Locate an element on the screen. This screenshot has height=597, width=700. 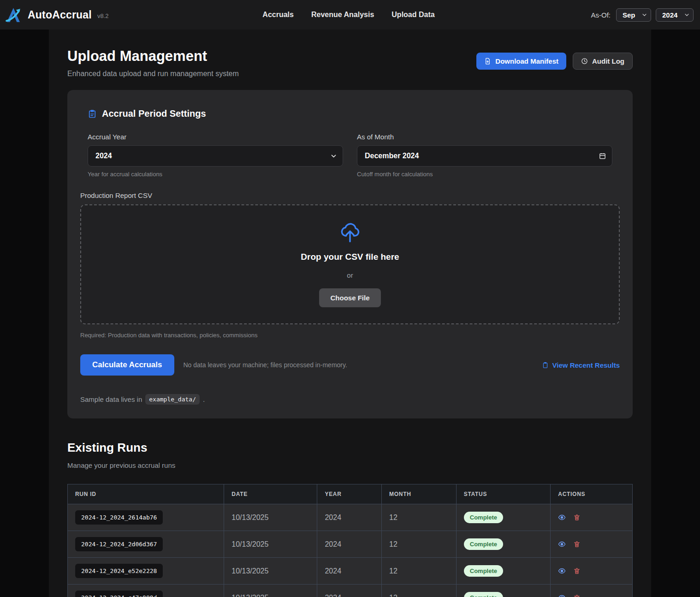
main-nav: Accruals Revenue Analysis Upload Data is located at coordinates (349, 15).